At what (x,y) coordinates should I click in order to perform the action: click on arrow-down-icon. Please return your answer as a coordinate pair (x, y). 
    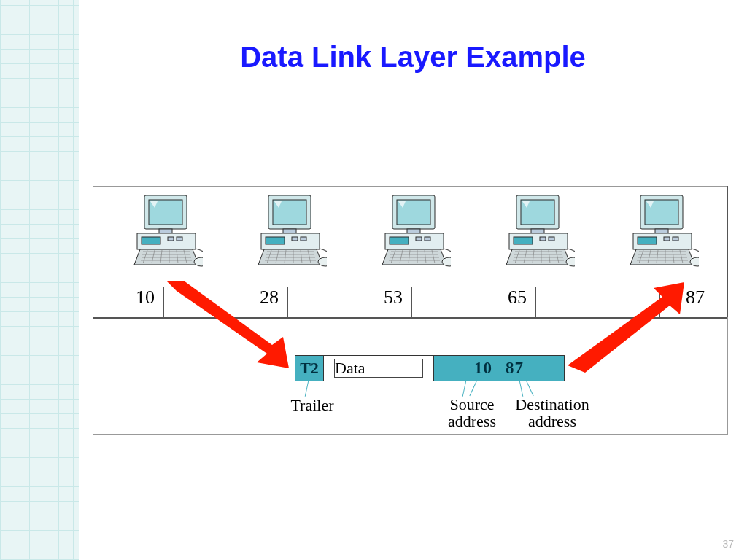
    Looking at the image, I should click on (232, 324).